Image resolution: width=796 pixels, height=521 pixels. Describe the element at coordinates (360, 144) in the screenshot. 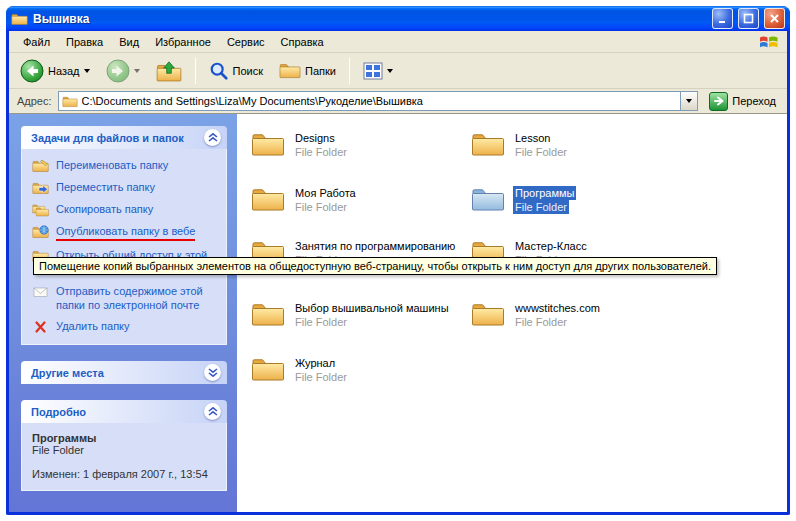

I see `file-item: DesignsFile Folder` at that location.